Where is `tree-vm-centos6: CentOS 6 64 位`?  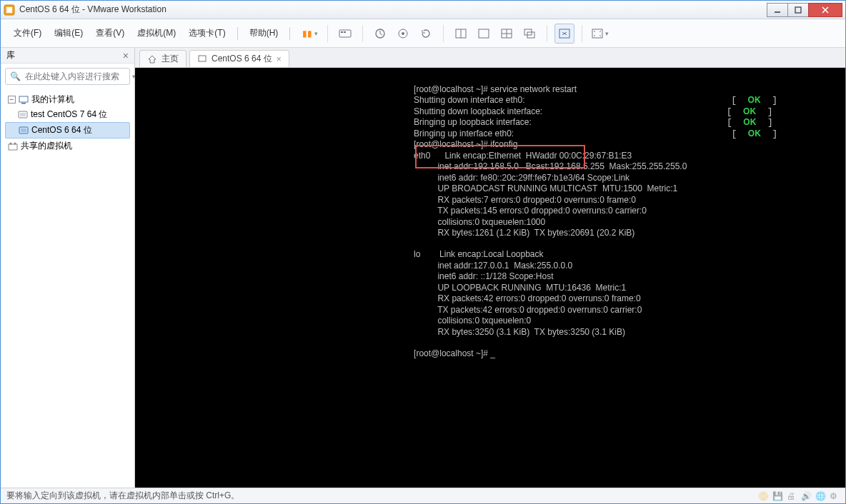 tree-vm-centos6: CentOS 6 64 位 is located at coordinates (67, 130).